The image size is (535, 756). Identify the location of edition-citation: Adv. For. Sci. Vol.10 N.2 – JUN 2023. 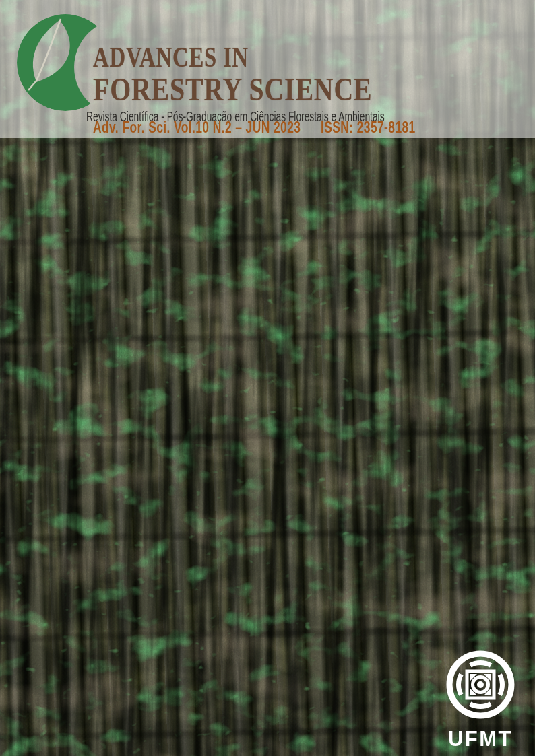
(197, 127).